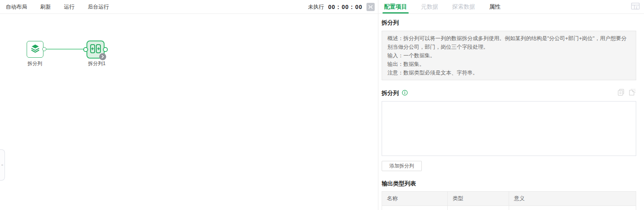 This screenshot has height=210, width=644. Describe the element at coordinates (573, 199) in the screenshot. I see `column-header-meaning: 意义` at that location.